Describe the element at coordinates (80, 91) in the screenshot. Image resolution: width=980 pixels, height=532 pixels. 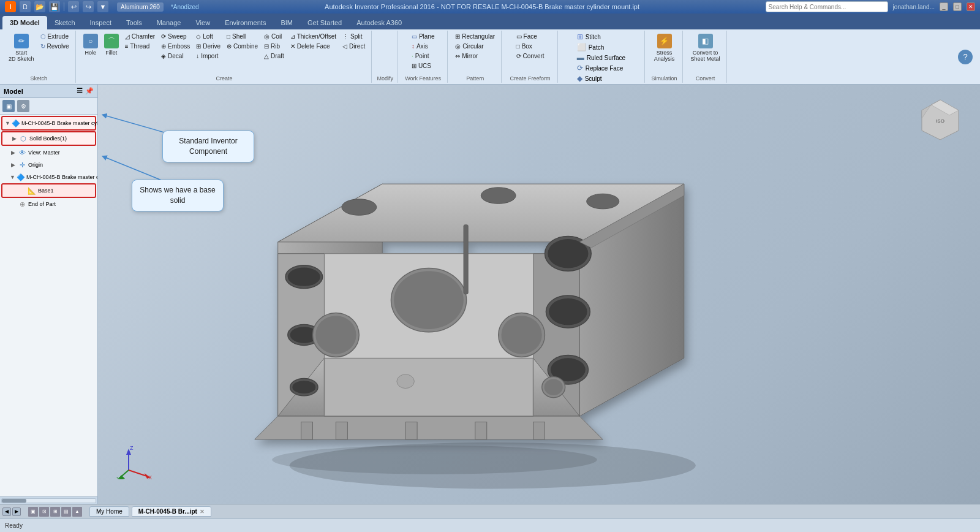
I see `filter-icon: ☰` at that location.